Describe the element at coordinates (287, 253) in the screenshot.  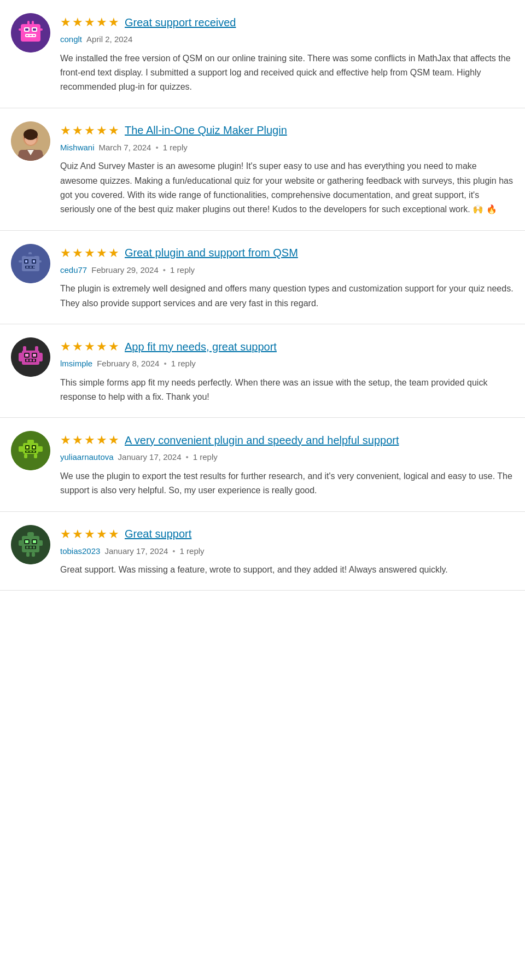
I see `review-header: ★★★★★Great plugin and support from QSM` at that location.